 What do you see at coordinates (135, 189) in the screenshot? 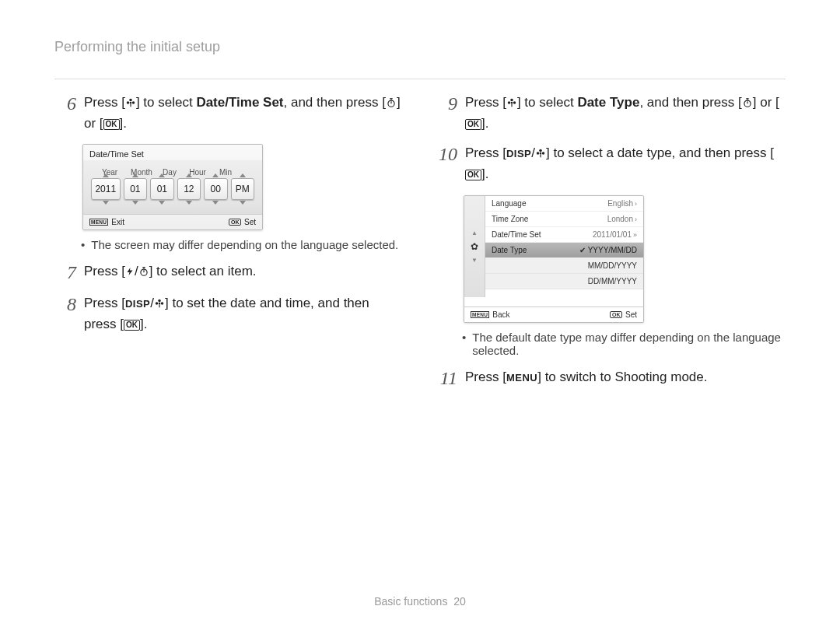
I see `value: 01` at bounding box center [135, 189].